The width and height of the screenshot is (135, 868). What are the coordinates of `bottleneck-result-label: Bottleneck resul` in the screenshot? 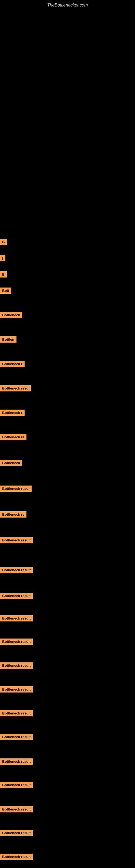 It's located at (16, 489).